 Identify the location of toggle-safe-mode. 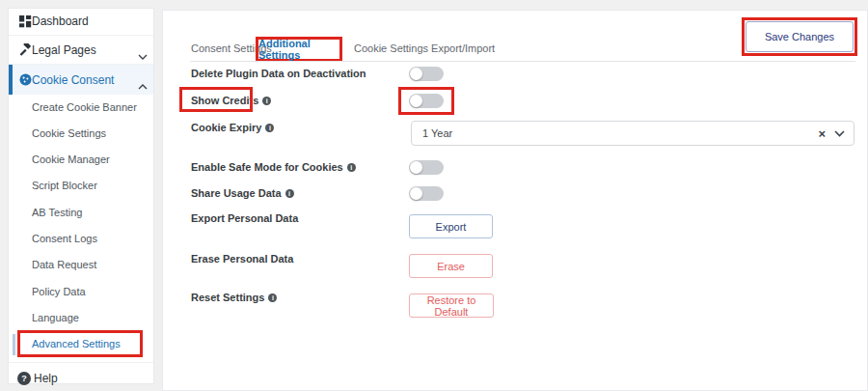
(426, 168).